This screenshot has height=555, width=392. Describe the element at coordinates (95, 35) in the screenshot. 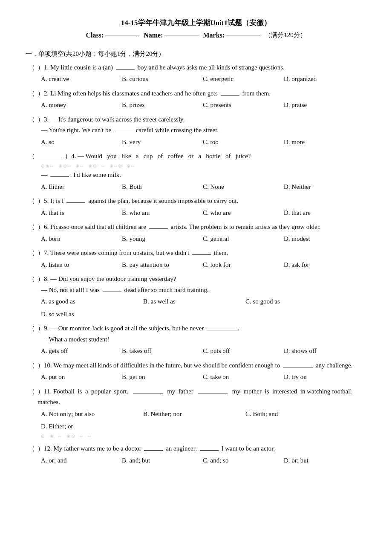

I see `class-label: Class:` at that location.